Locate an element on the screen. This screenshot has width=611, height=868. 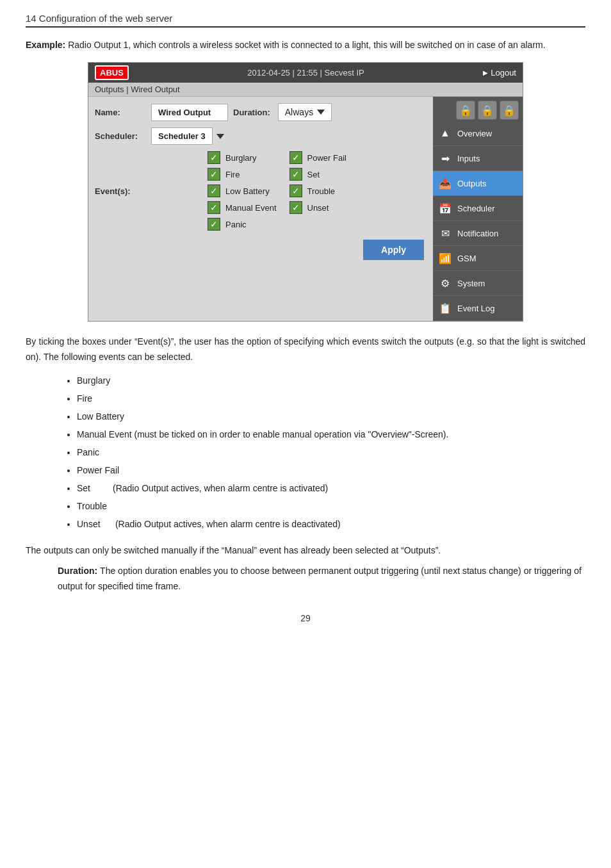
name-value: Wired Output is located at coordinates (190, 113).